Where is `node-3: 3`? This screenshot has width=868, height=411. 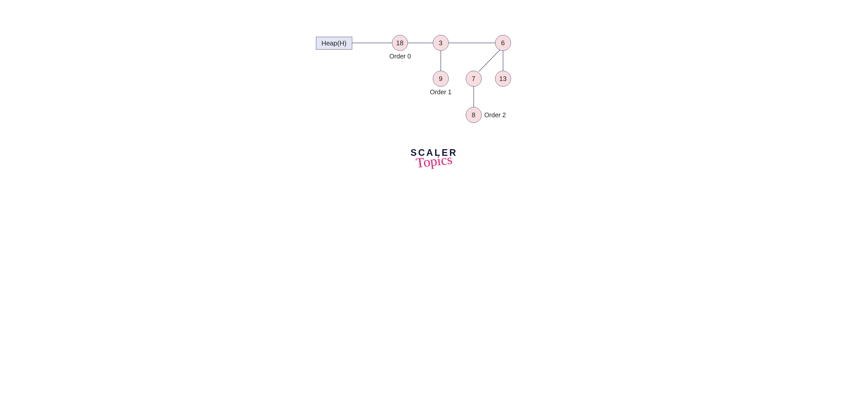 node-3: 3 is located at coordinates (441, 43).